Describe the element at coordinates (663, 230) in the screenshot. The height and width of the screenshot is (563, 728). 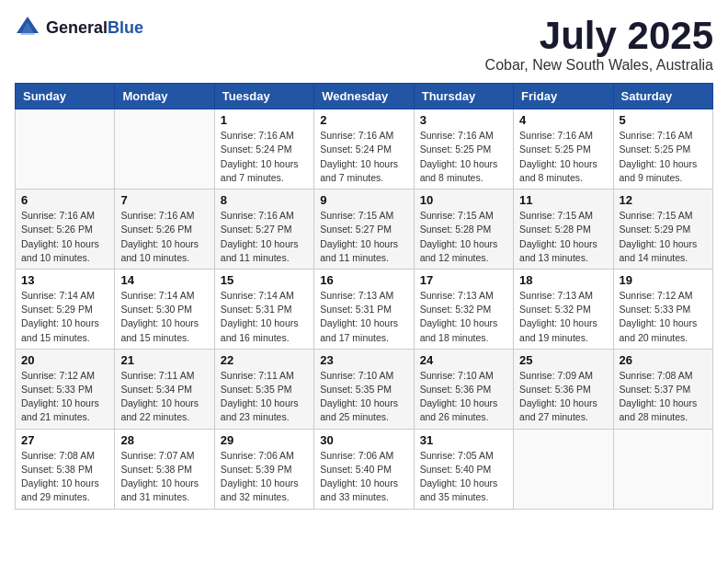
I see `calendar-cell: 12Sunrise: 7:15 AMSunset: 5:29 PMDayligh…` at that location.